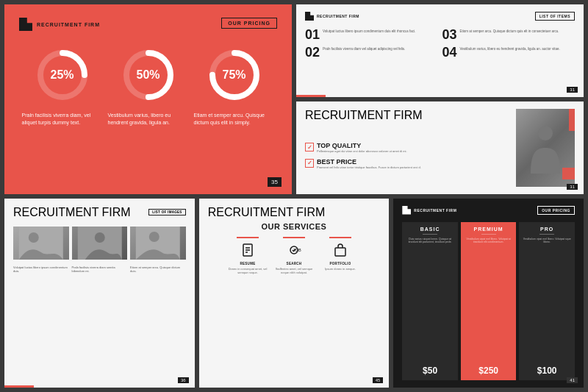 This screenshot has width=588, height=392. What do you see at coordinates (341, 263) in the screenshot?
I see `bm-service-label-3: PORTFOLIO` at bounding box center [341, 263].